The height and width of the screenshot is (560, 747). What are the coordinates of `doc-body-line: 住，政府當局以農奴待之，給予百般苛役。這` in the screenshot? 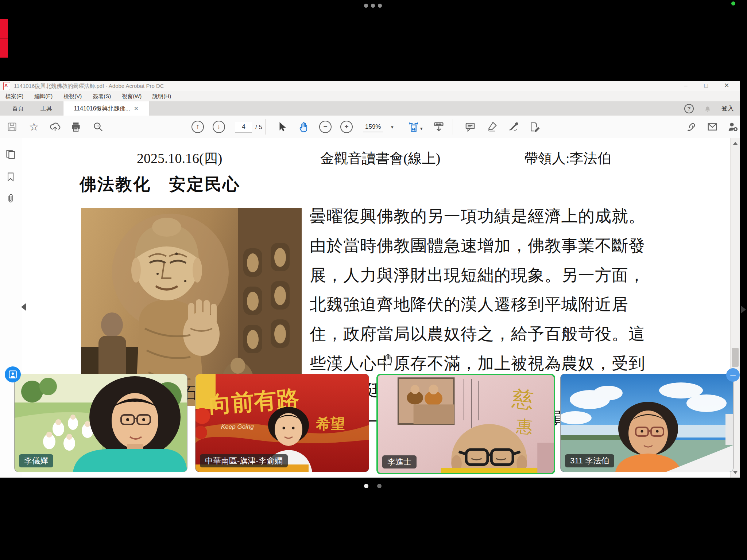 It's located at (502, 334).